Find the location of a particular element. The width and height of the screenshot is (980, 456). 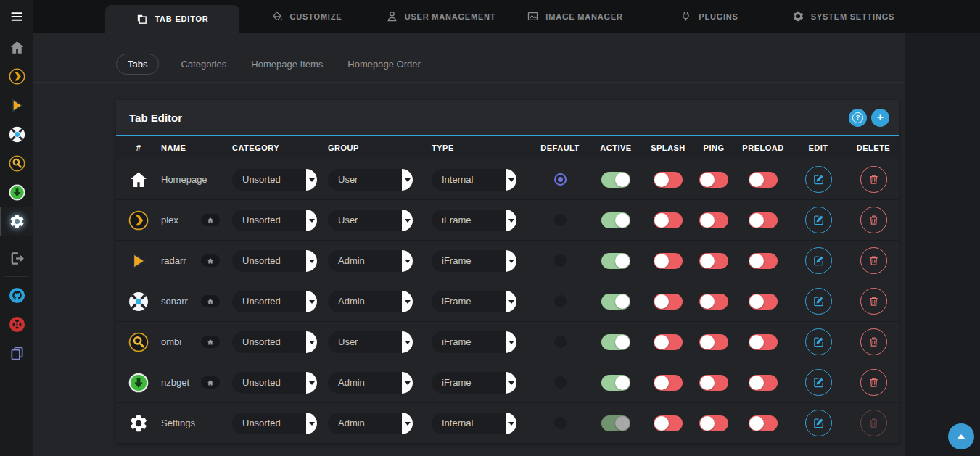

sidebar-item-docs is located at coordinates (17, 353).